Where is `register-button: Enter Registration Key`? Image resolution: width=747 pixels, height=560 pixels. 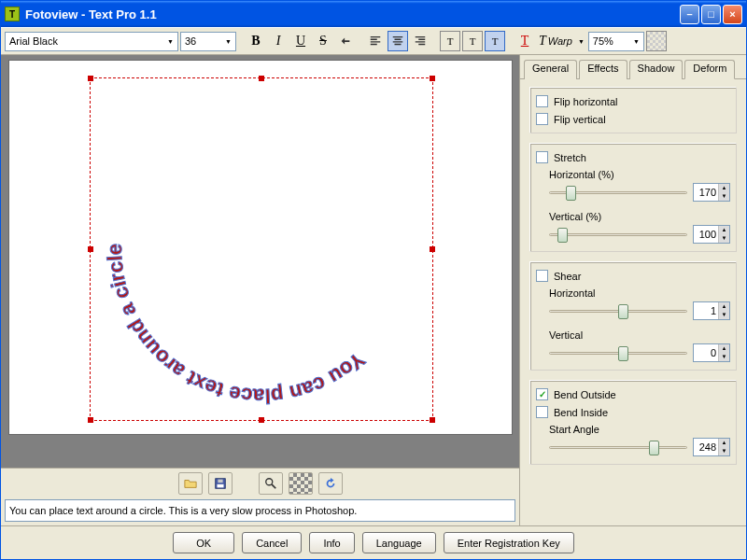
register-button: Enter Registration Key is located at coordinates (509, 543).